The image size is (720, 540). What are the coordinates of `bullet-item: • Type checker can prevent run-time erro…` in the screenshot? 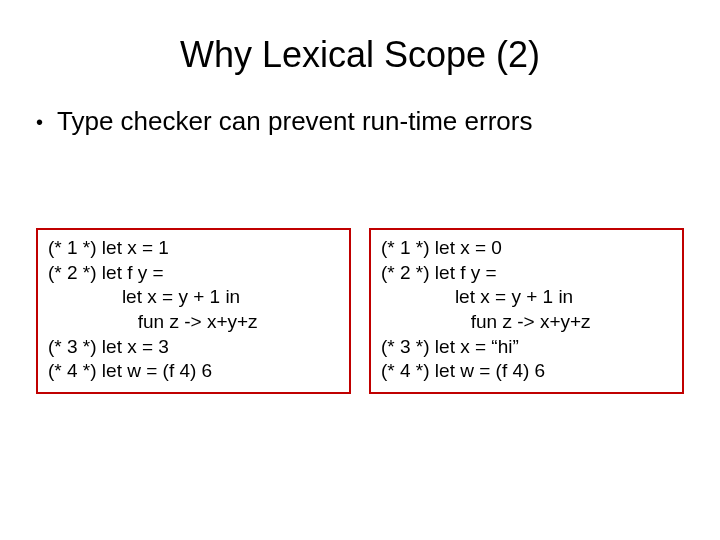 It's located at (363, 122).